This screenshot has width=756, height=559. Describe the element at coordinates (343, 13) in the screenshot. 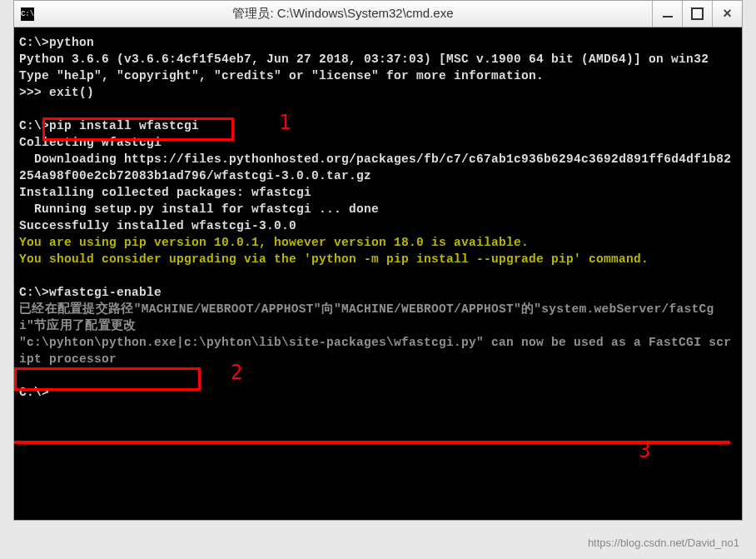

I see `window-title: 管理员: C:\Windows\System32\cmd.exe` at that location.